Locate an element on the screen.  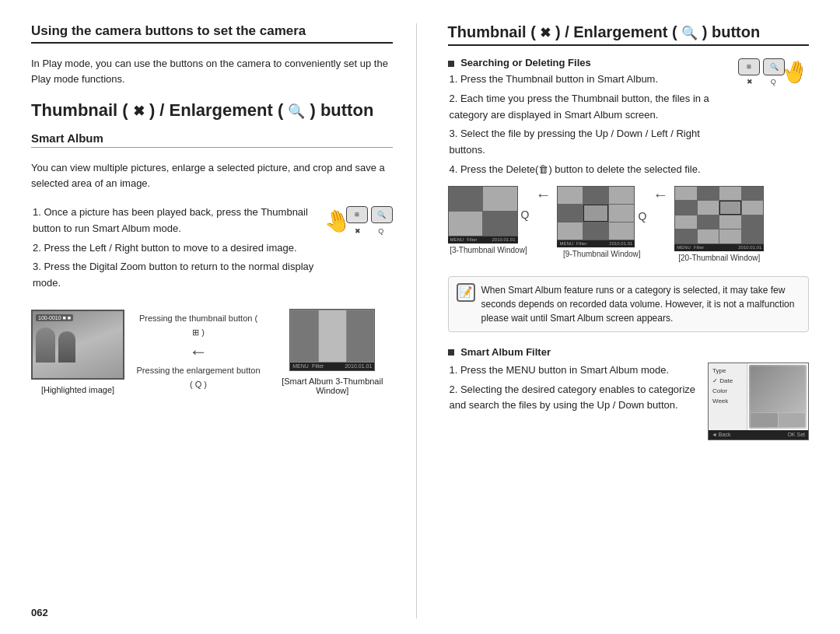
page-number: 062 is located at coordinates (40, 613).